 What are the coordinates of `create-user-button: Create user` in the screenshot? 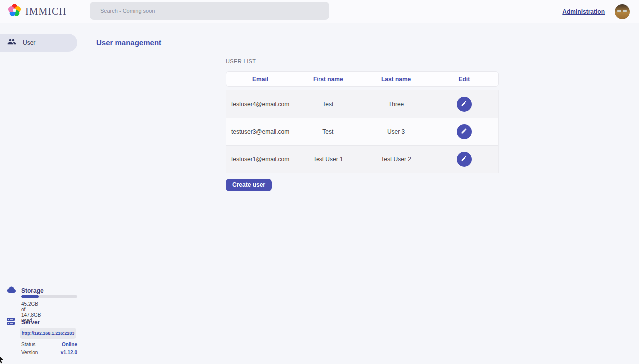 It's located at (249, 185).